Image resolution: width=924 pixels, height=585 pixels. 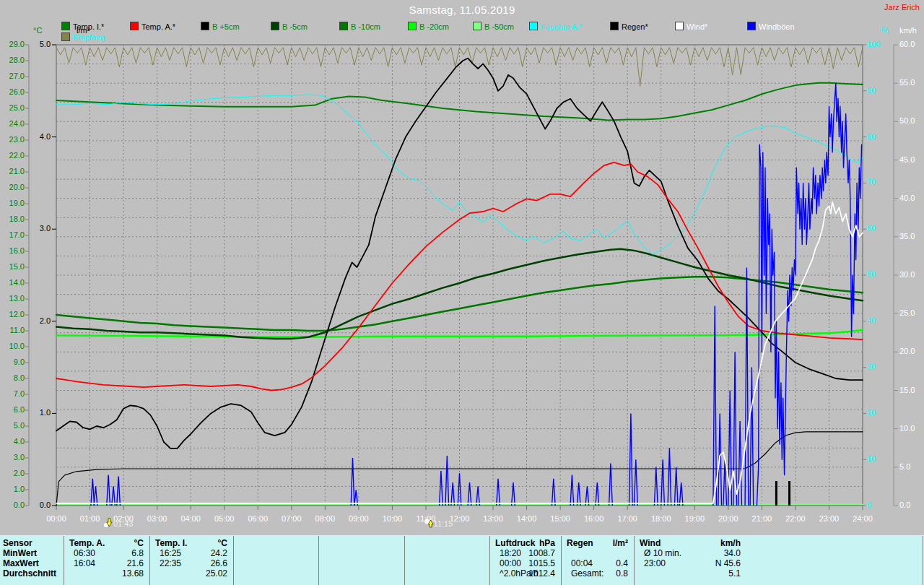 What do you see at coordinates (133, 573) in the screenshot?
I see `table-cell: 13.68` at bounding box center [133, 573].